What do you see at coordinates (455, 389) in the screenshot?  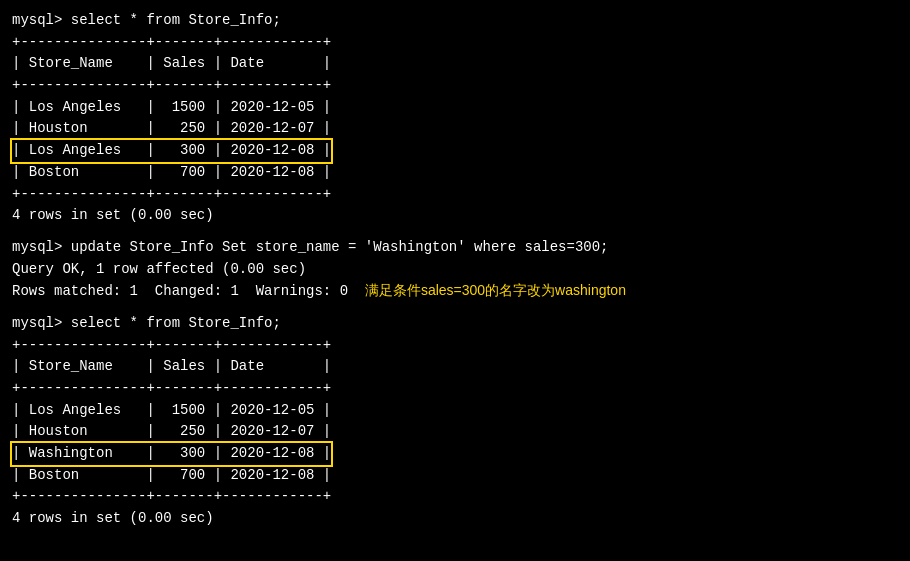 I see `block3-sep2: +---------------+-------+------------+` at bounding box center [455, 389].